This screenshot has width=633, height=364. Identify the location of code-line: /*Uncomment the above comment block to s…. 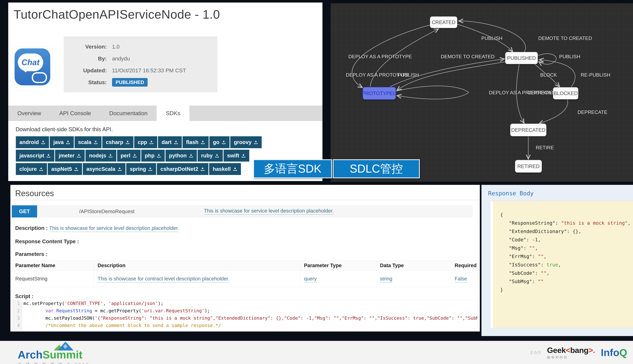
(250, 326).